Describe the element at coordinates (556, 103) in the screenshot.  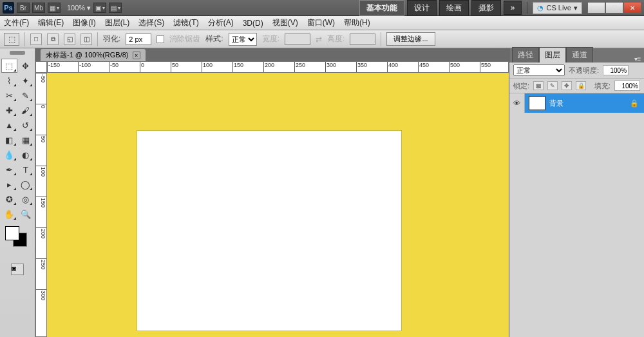
I see `layer-name: 背景` at that location.